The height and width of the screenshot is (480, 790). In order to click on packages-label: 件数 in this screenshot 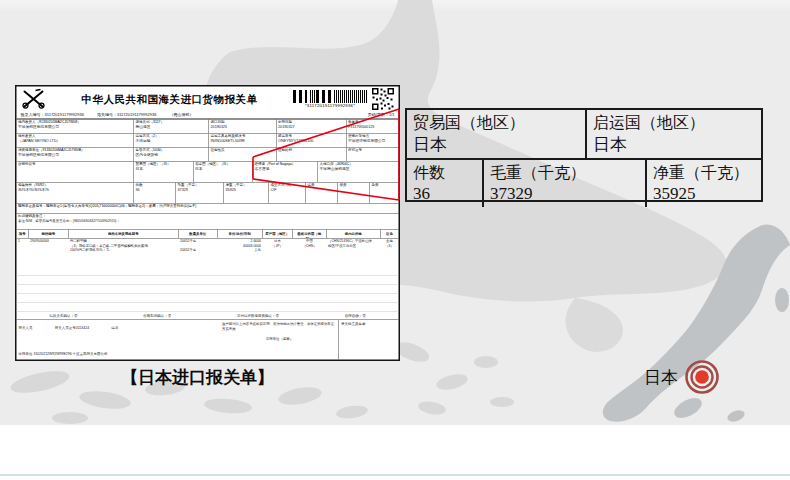, I will do `click(444, 173)`.